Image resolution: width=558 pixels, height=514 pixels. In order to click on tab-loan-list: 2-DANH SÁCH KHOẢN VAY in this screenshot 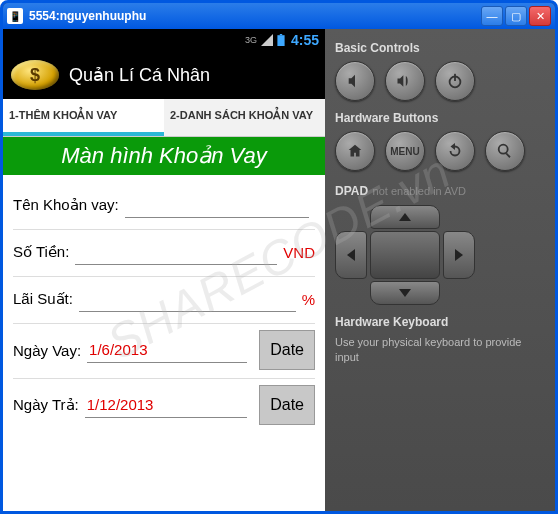, I will do `click(244, 118)`.